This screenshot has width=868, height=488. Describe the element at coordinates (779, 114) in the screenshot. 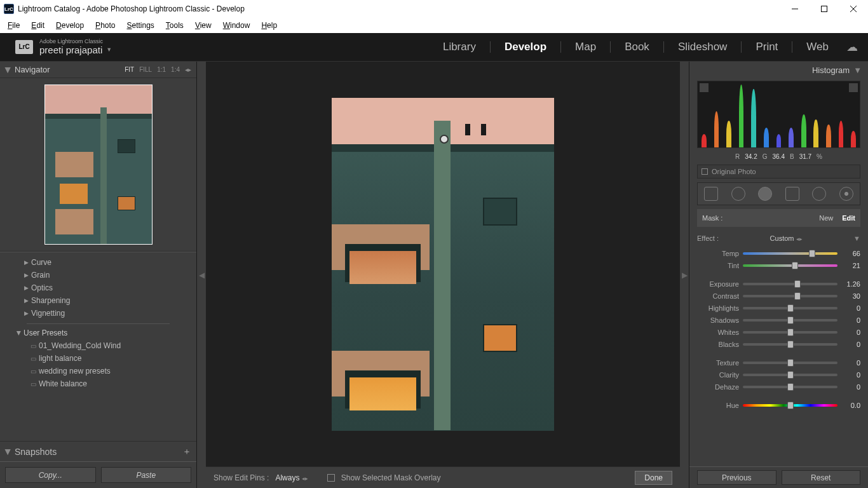

I see `histogram` at that location.